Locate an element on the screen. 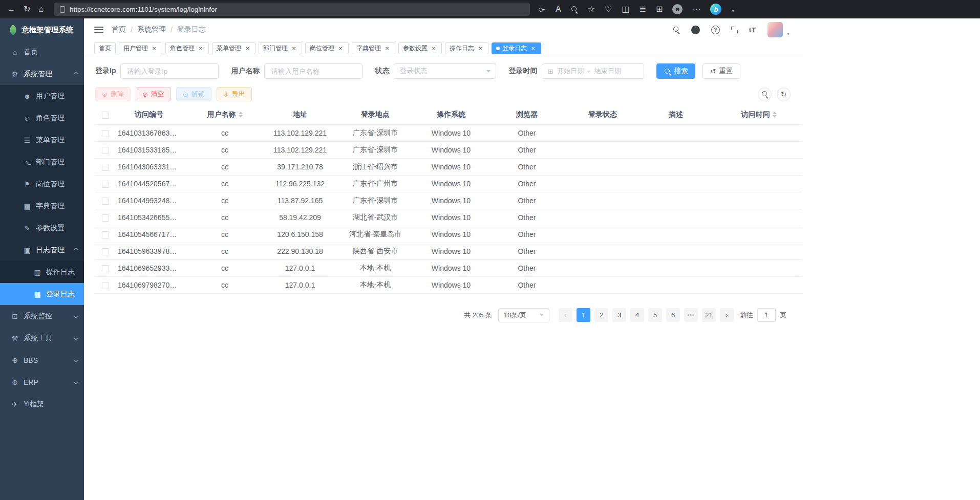  sidebar-item: ⌥ 部门管理 is located at coordinates (42, 162).